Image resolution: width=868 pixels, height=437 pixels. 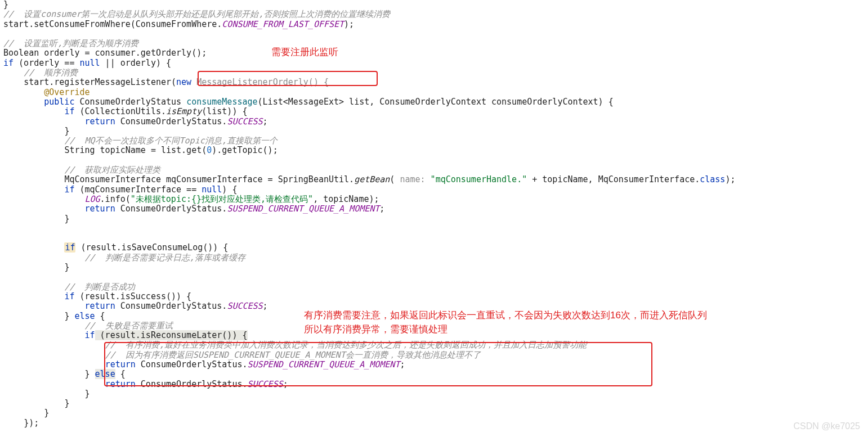 What do you see at coordinates (100, 287) in the screenshot?
I see `comment: // 判断是否成功` at bounding box center [100, 287].